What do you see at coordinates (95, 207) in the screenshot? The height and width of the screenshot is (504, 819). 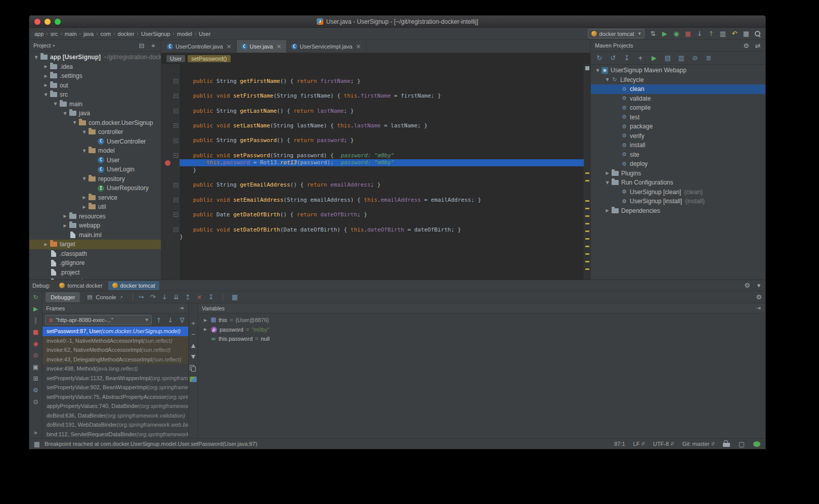 I see `project-tree-item: ▶util` at bounding box center [95, 207].